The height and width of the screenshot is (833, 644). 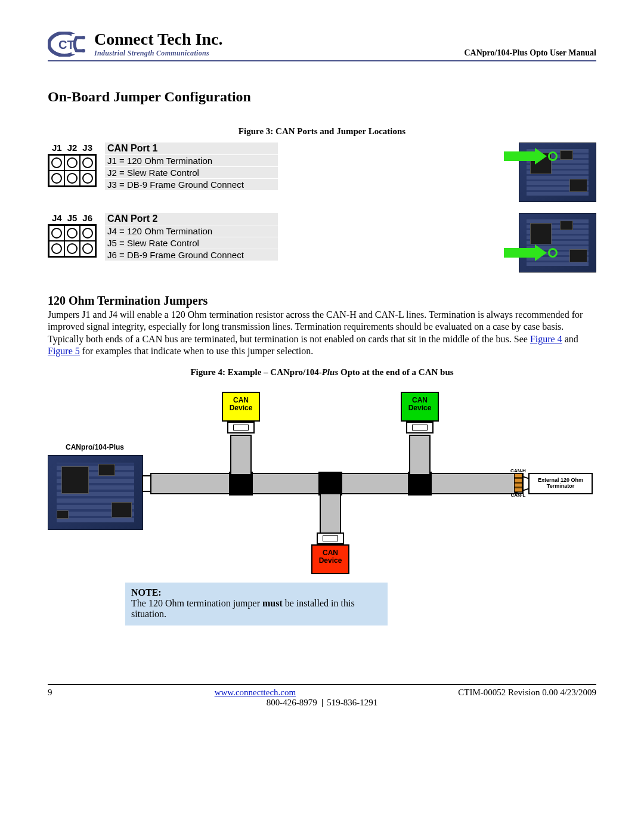 I want to click on jumper-label: J1, so click(x=57, y=148).